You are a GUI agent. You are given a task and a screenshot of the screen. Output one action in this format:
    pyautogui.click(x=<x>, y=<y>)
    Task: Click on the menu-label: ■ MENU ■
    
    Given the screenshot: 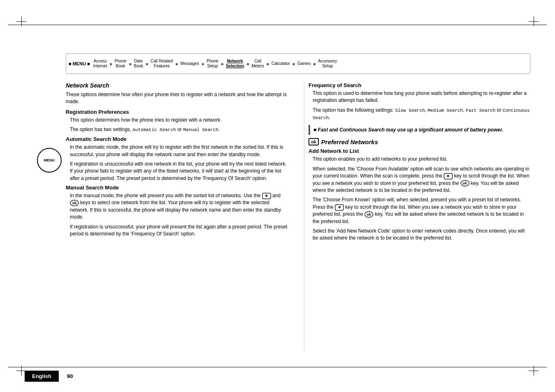 What is the action you would take?
    pyautogui.click(x=79, y=64)
    